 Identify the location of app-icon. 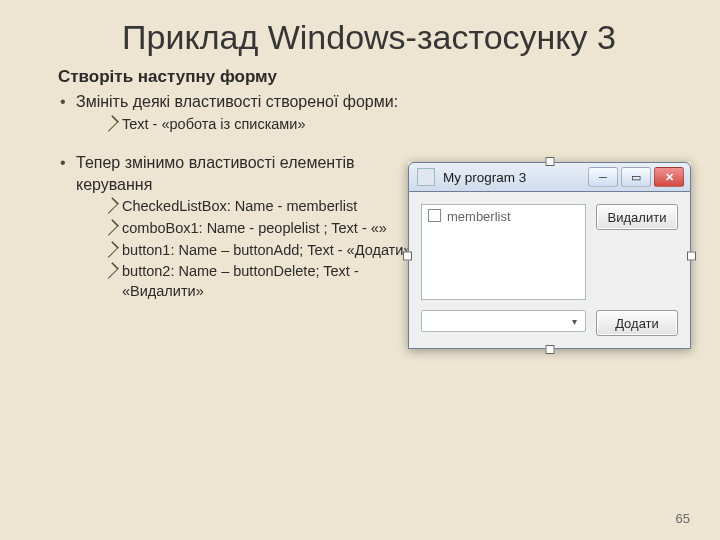
(426, 177).